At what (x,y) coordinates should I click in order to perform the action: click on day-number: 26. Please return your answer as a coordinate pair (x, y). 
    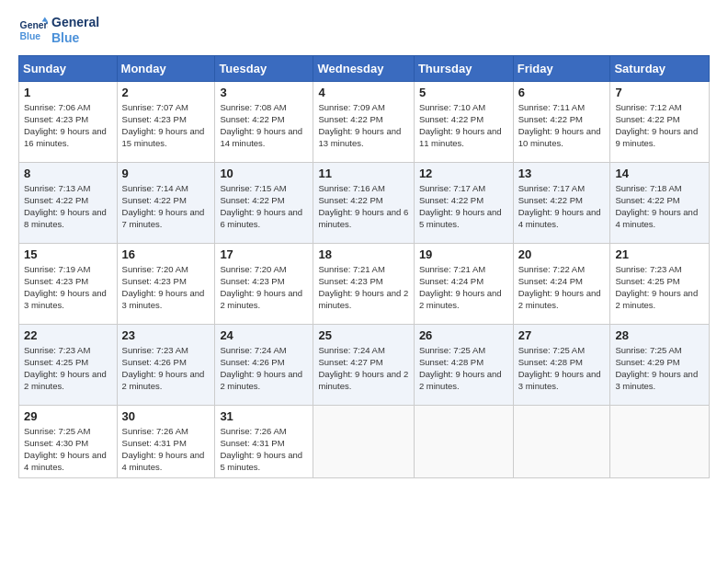
    Looking at the image, I should click on (463, 335).